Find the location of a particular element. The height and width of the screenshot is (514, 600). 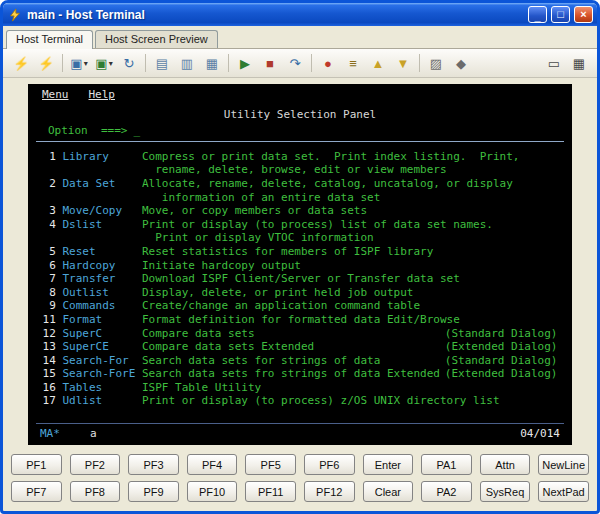

send-file-icon-glyph: ▲ is located at coordinates (378, 64).